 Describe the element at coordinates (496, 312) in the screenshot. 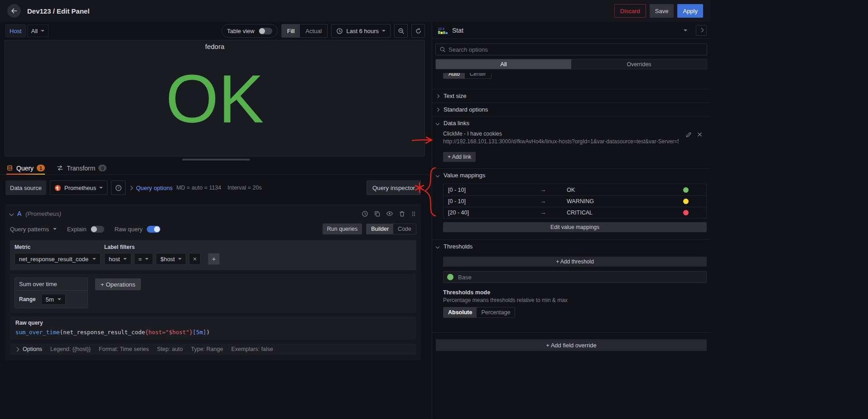

I see `percentage-option: Percentage` at that location.